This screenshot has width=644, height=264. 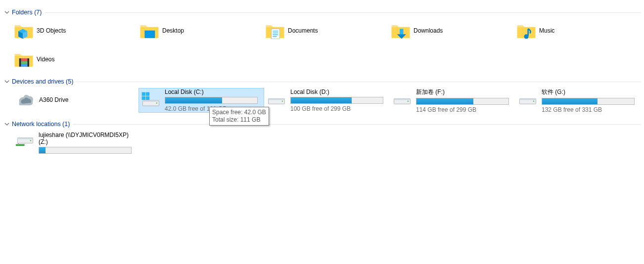 What do you see at coordinates (25, 100) in the screenshot?
I see `a360-icon` at bounding box center [25, 100].